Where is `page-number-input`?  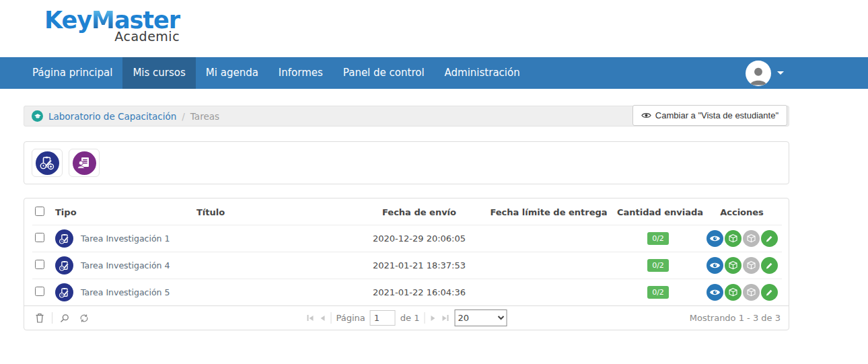
page-number-input is located at coordinates (383, 318).